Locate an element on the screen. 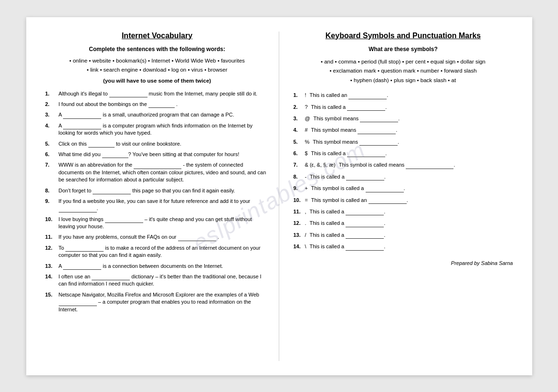 Image resolution: width=558 pixels, height=392 pixels. list-item: 14. \ This is called a . is located at coordinates (403, 246).